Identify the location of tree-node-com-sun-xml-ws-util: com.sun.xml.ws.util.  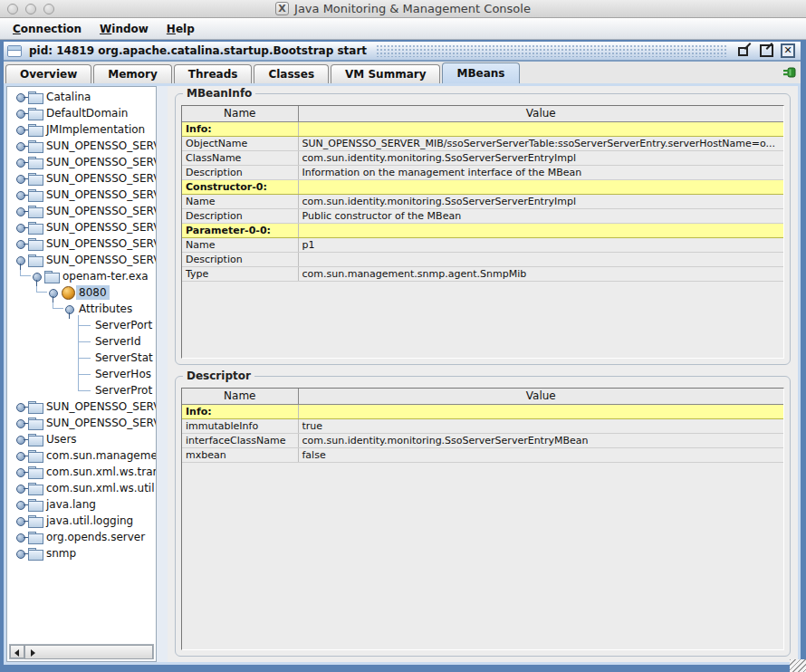
(82, 488).